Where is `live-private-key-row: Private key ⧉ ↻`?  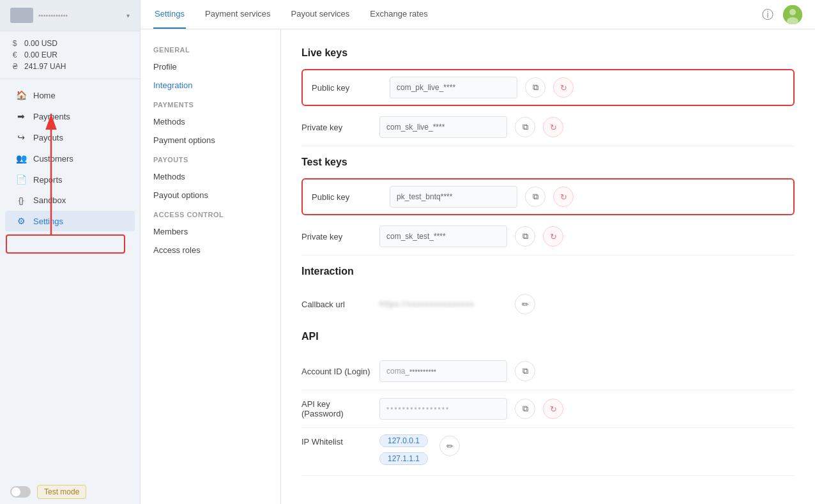 live-private-key-row: Private key ⧉ ↻ is located at coordinates (548, 128).